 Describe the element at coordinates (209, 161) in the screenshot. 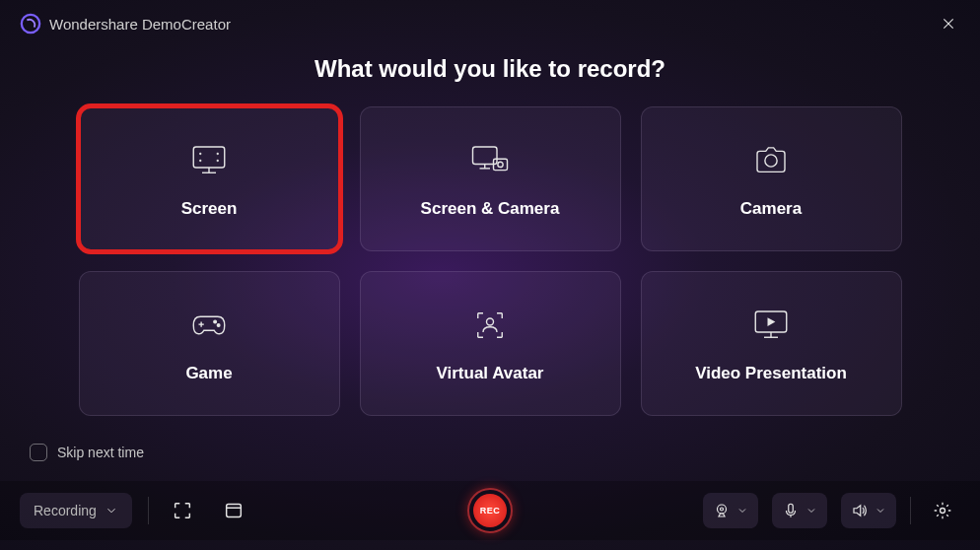

I see `screen-icon` at that location.